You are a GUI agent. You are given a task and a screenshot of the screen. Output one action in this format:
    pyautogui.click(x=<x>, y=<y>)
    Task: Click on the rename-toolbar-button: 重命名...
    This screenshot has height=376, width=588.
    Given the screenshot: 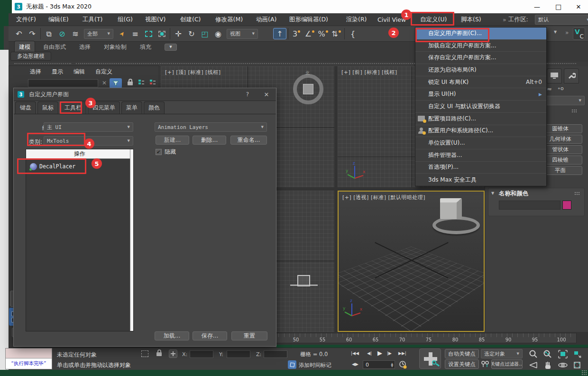 What is the action you would take?
    pyautogui.click(x=248, y=140)
    